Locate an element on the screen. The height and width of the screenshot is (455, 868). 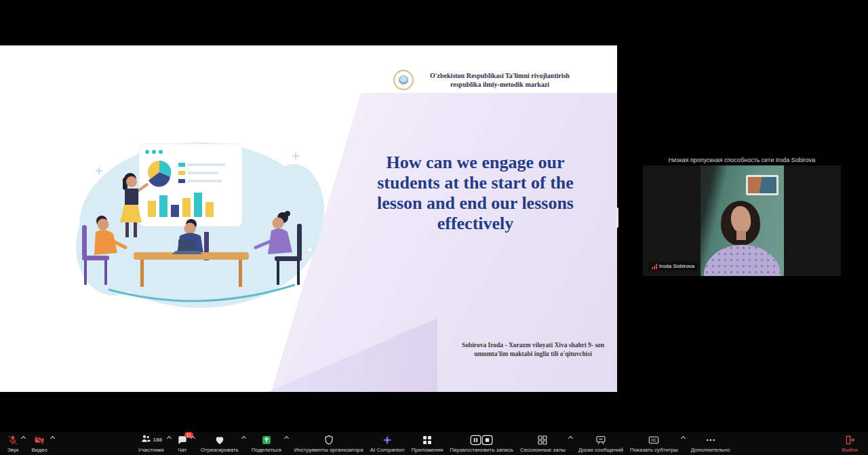
host-tools-label: Инструменты организатора is located at coordinates (329, 450).